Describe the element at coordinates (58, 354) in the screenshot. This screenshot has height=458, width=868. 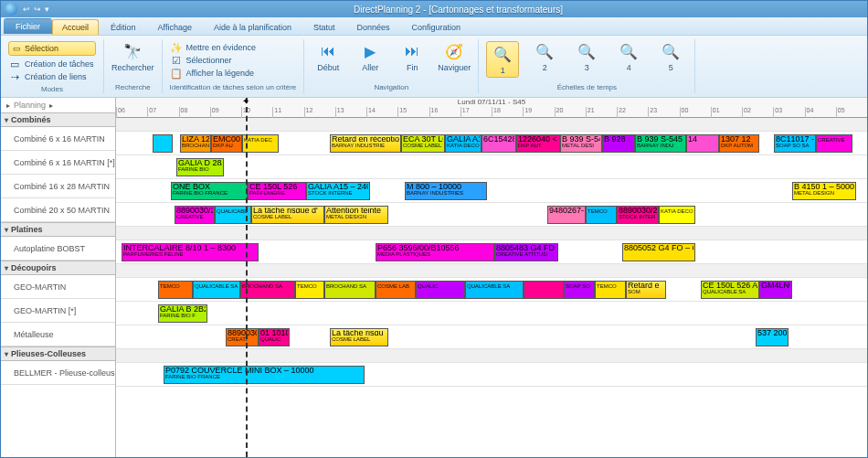
I see `sidebar-group-header: ▾Plieuses-Colleuses` at that location.